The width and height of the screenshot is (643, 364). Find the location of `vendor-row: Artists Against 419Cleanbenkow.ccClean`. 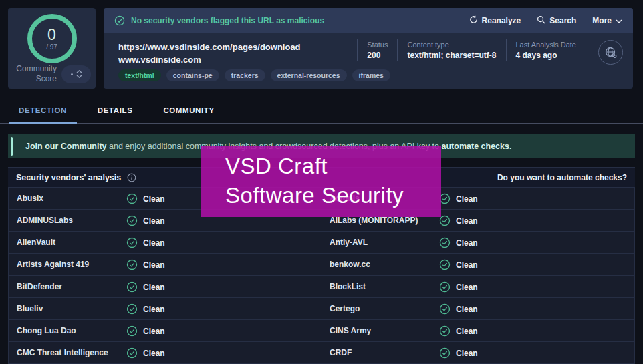

vendor-row: Artists Against 419Cleanbenkow.ccClean is located at coordinates (322, 264).